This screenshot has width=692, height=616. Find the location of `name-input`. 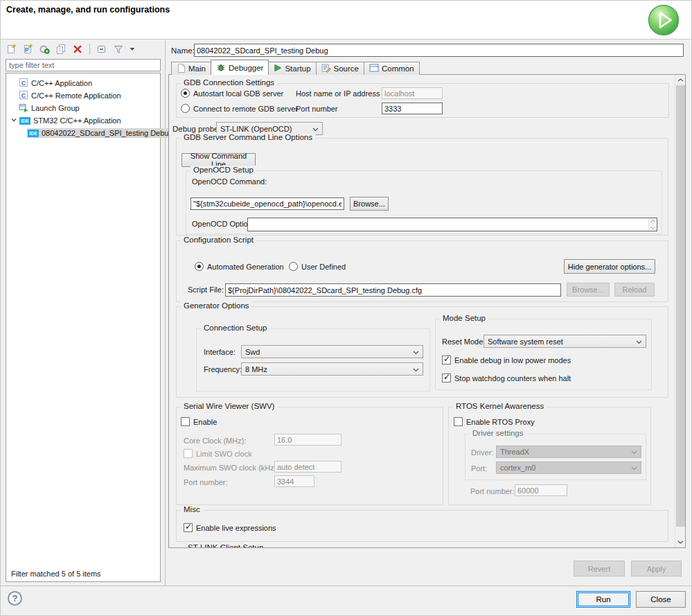

name-input is located at coordinates (439, 50).